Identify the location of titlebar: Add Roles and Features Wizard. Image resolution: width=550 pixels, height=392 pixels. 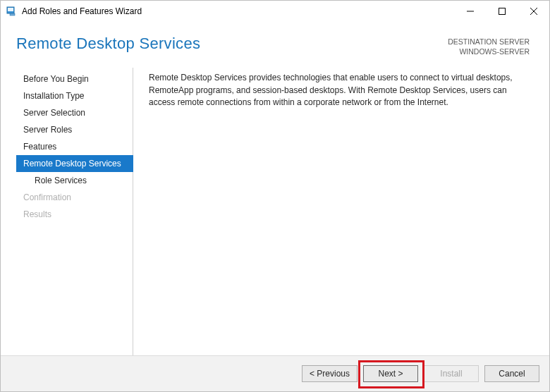
(275, 11).